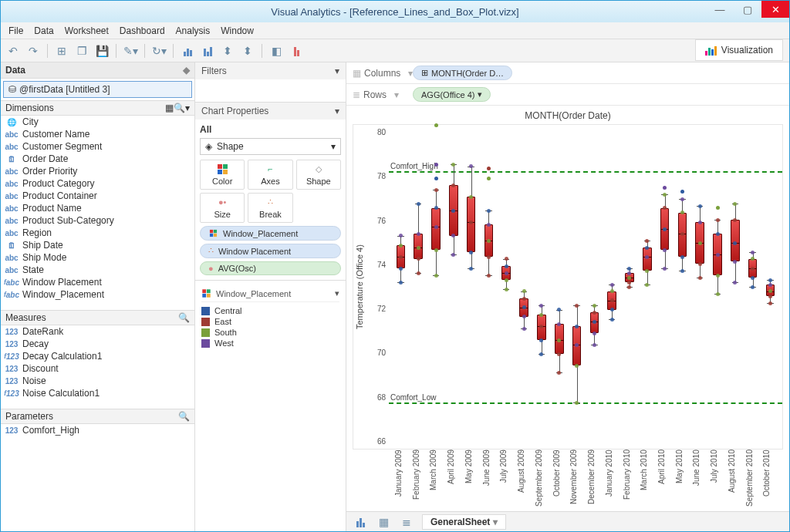  Describe the element at coordinates (270, 233) in the screenshot. I see `pill-window-placement-1: Window_Placement` at that location.